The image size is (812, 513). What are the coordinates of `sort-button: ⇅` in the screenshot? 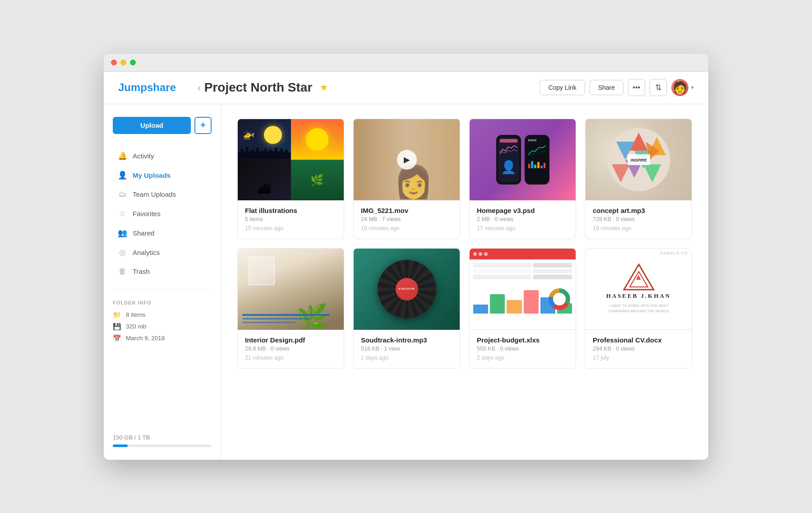 It's located at (658, 88).